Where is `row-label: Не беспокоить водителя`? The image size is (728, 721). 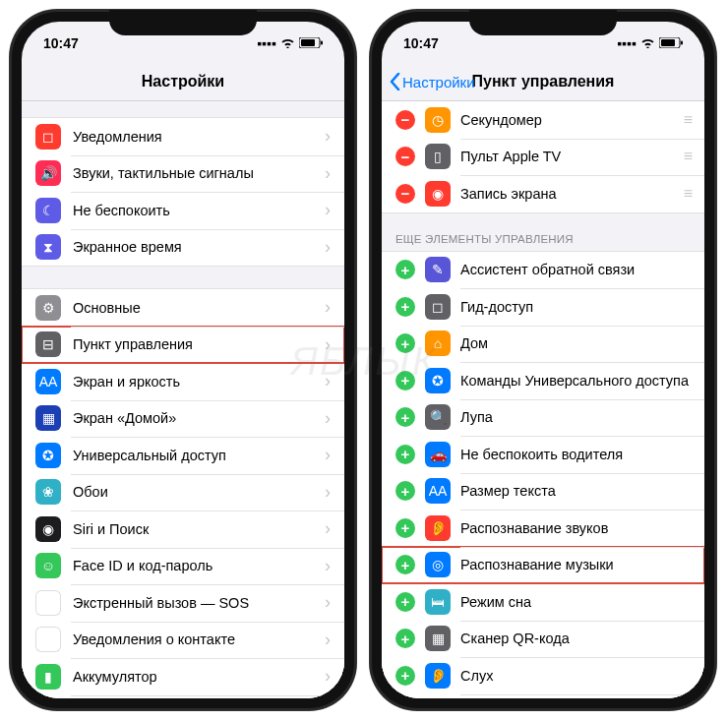 row-label: Не беспокоить водителя is located at coordinates (576, 454).